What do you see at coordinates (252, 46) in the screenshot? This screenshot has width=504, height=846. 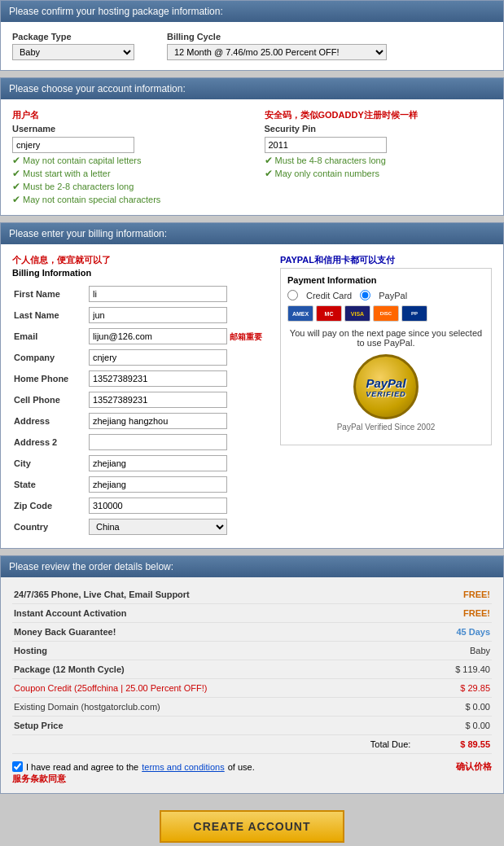 I see `hosting-body: Package Type Baby Billing Cycle 12 Month…` at bounding box center [252, 46].